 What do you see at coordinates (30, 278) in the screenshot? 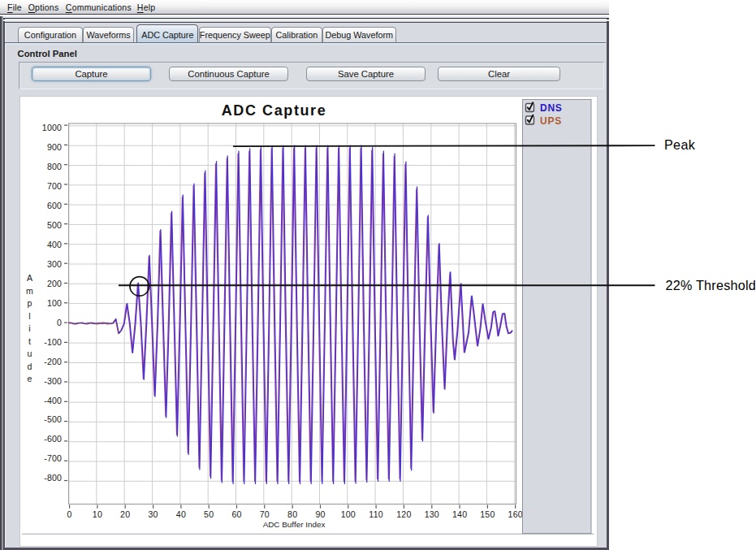
I see `svg-text: A` at bounding box center [30, 278].